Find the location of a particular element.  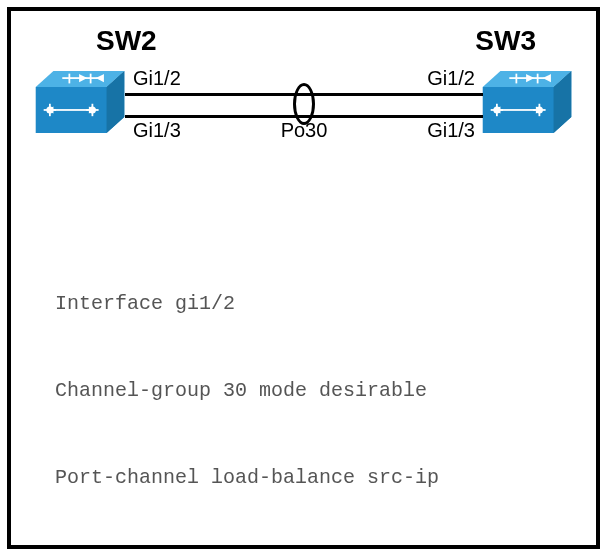

link-bundle: Gi1/2 Gi1/2 Gi1/3 Gi1/3 Po30 is located at coordinates (304, 102).